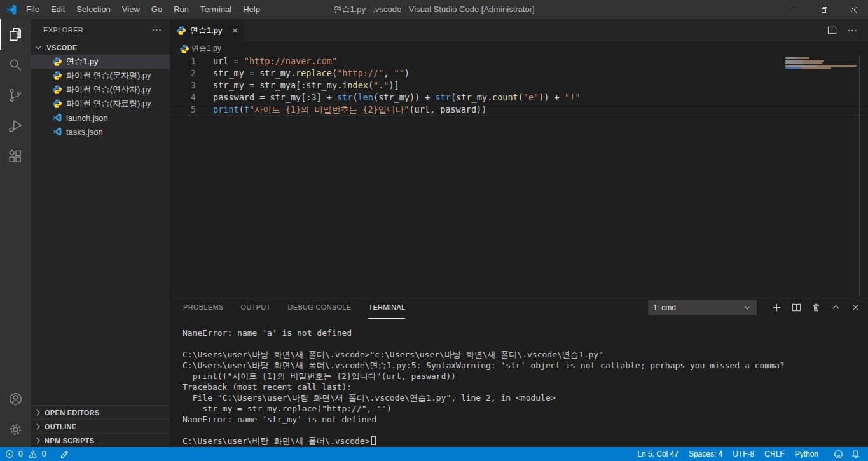 The width and height of the screenshot is (868, 461). What do you see at coordinates (796, 308) in the screenshot?
I see `split-terminal-icon` at bounding box center [796, 308].